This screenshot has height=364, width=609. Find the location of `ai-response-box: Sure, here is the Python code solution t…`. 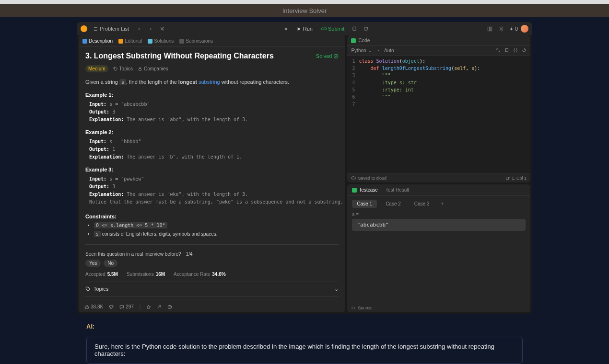

ai-response-box: Sure, here is the Python code solution t… is located at coordinates (304, 350).